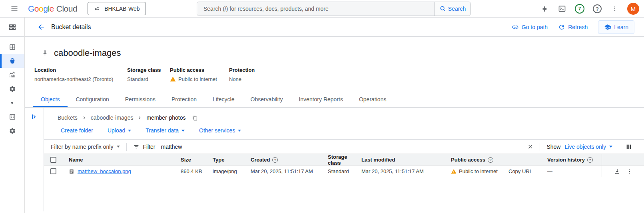 The image size is (644, 213). What do you see at coordinates (12, 61) in the screenshot?
I see `rail-item-buckets` at bounding box center [12, 61].